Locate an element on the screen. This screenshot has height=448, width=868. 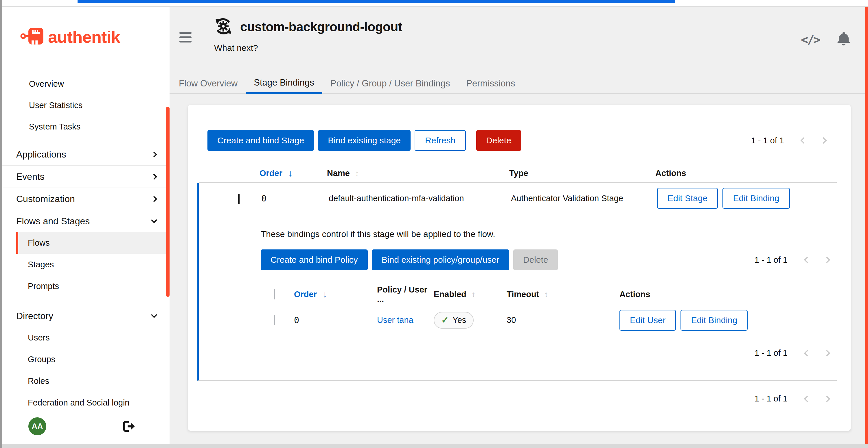
sidebar-item-roles: Roles is located at coordinates (86, 381).